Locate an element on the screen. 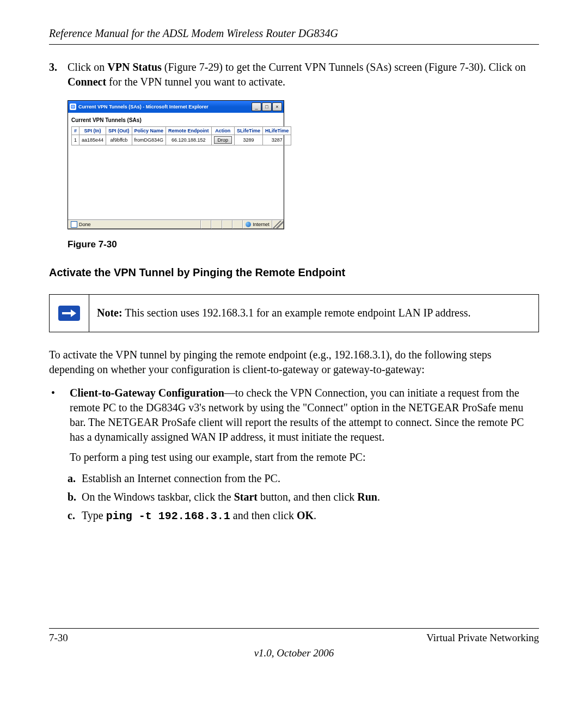 The image size is (588, 706). ie-titlebar: Current VPN Tunnels (SAs) - Microsoft In… is located at coordinates (176, 107).